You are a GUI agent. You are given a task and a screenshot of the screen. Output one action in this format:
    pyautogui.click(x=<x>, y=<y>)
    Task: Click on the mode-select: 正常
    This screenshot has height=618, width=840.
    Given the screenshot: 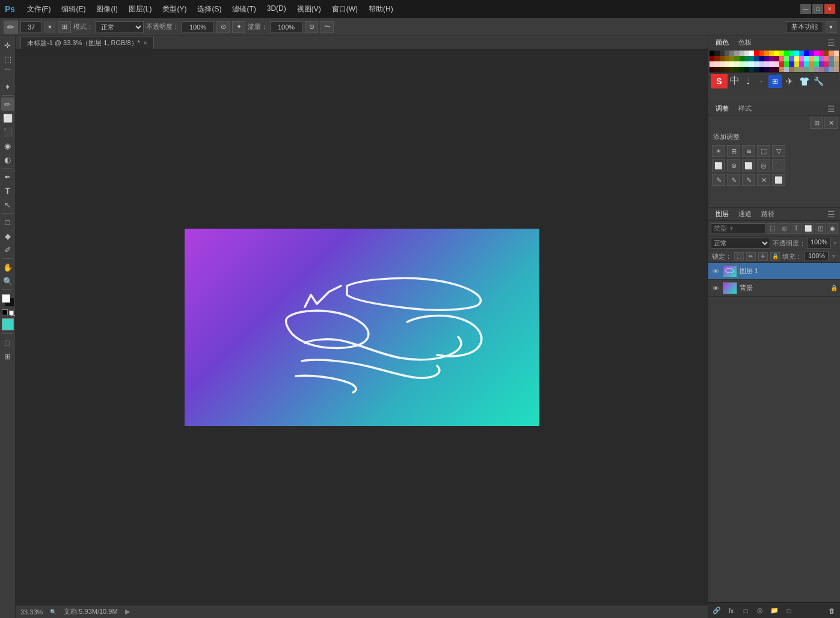 What is the action you would take?
    pyautogui.click(x=120, y=27)
    